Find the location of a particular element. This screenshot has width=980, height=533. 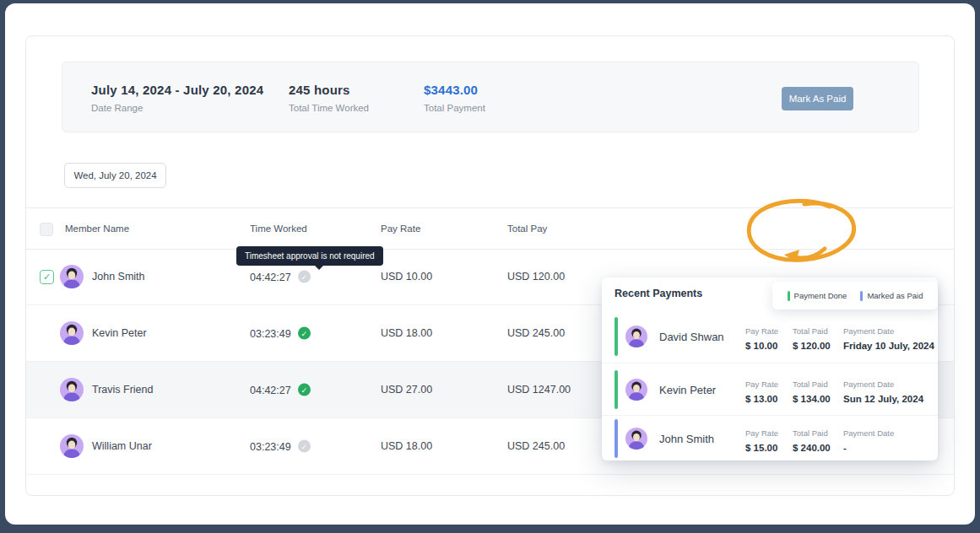

payment-legend: Payment Done Marked as Paid is located at coordinates (855, 295).